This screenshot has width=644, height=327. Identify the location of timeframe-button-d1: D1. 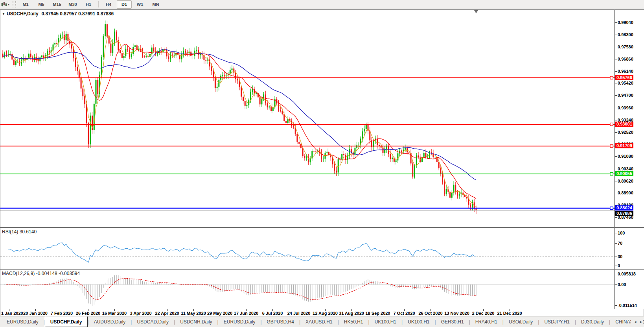
(124, 5).